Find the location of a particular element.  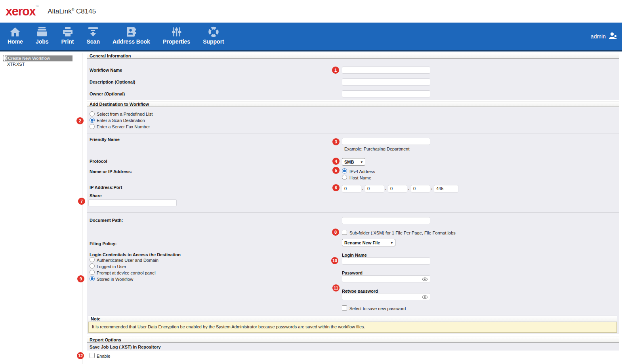

protocol-select: SMB▼ is located at coordinates (353, 162).